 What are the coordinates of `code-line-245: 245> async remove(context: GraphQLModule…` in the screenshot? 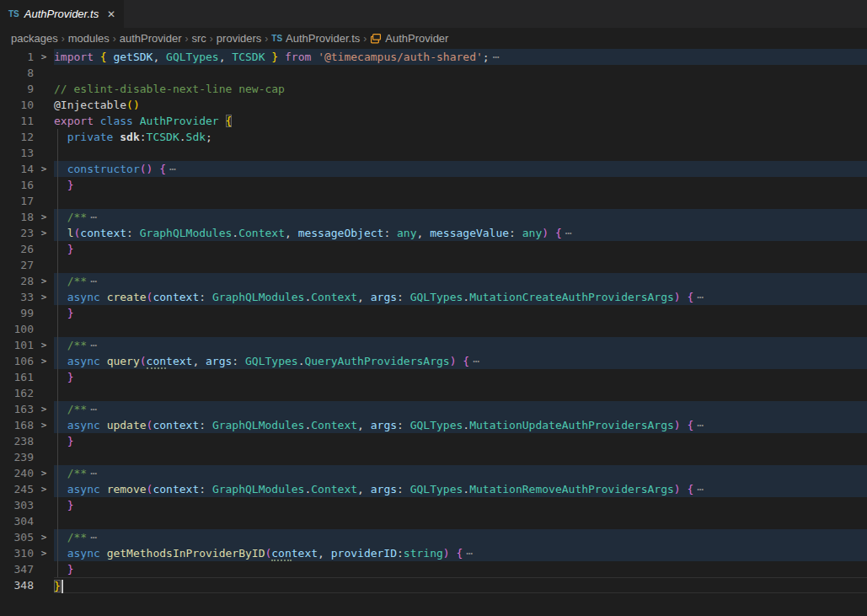 It's located at (433, 489).